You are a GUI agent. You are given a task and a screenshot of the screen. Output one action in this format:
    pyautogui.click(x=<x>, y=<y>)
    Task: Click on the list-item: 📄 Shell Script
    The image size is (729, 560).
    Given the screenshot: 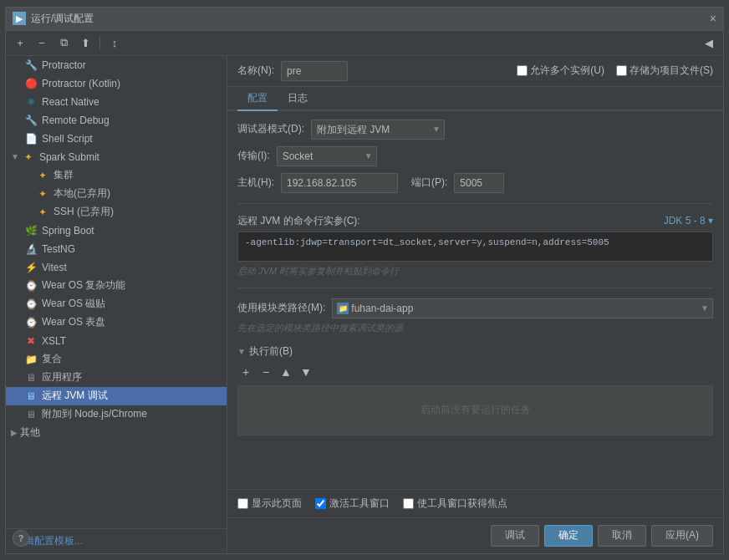 What is the action you would take?
    pyautogui.click(x=116, y=139)
    